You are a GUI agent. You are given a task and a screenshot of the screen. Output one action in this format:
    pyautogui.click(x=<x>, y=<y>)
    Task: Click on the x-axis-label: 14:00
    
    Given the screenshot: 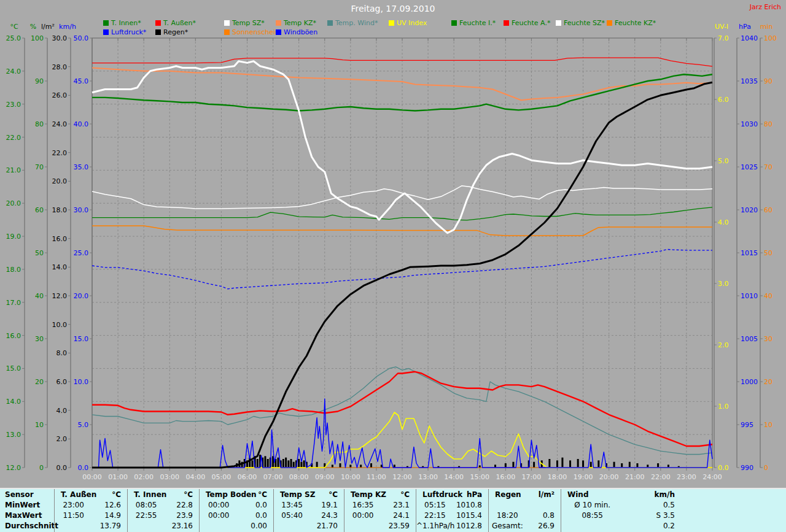 What is the action you would take?
    pyautogui.click(x=454, y=477)
    